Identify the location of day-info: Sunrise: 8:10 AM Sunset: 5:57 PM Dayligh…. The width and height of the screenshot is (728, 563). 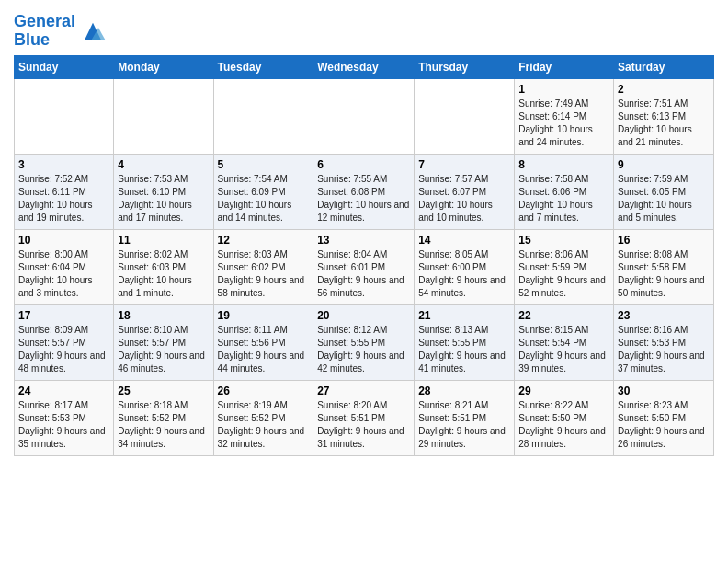
(164, 350).